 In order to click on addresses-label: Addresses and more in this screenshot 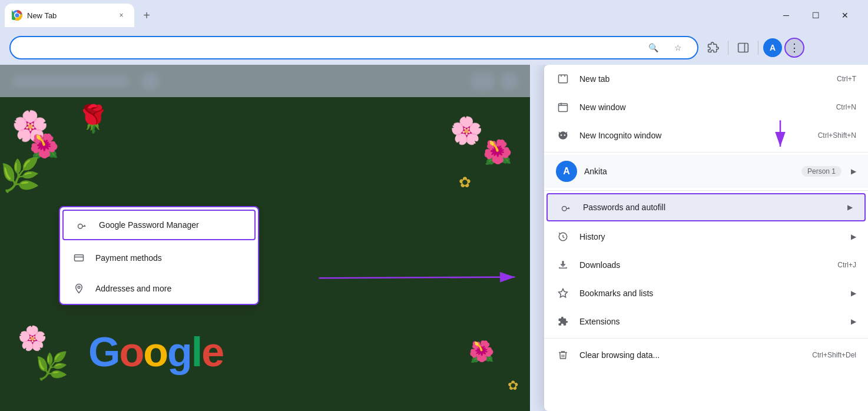, I will do `click(133, 289)`.